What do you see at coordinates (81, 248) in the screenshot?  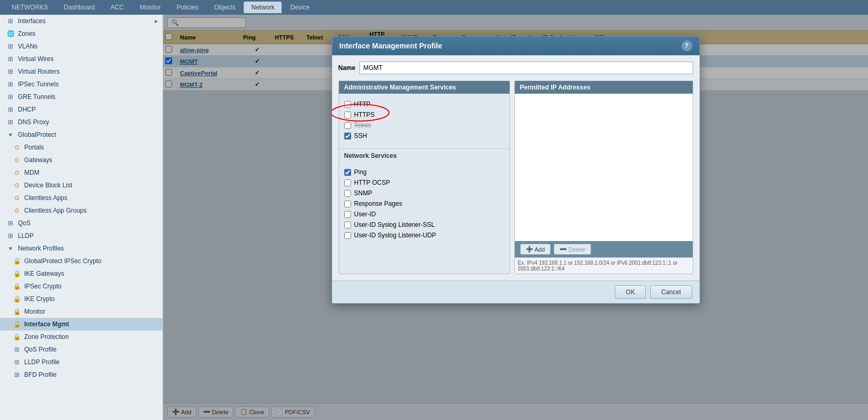 I see `sidebar-item-network-profiles: ▾ Network Profiles` at bounding box center [81, 248].